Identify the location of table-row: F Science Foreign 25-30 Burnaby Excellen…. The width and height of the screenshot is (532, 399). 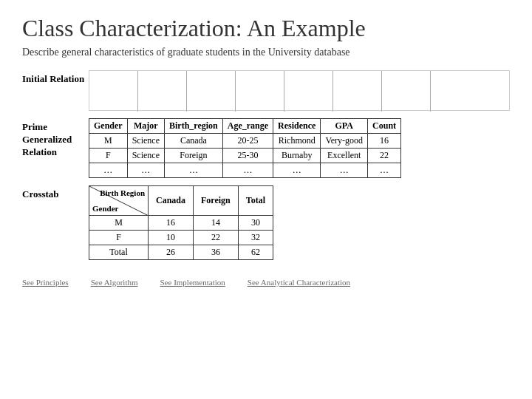
(245, 156).